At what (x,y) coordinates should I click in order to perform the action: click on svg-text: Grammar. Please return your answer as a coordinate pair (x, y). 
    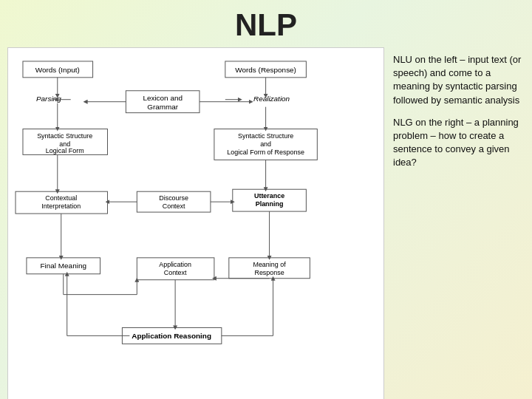
    Looking at the image, I should click on (163, 106).